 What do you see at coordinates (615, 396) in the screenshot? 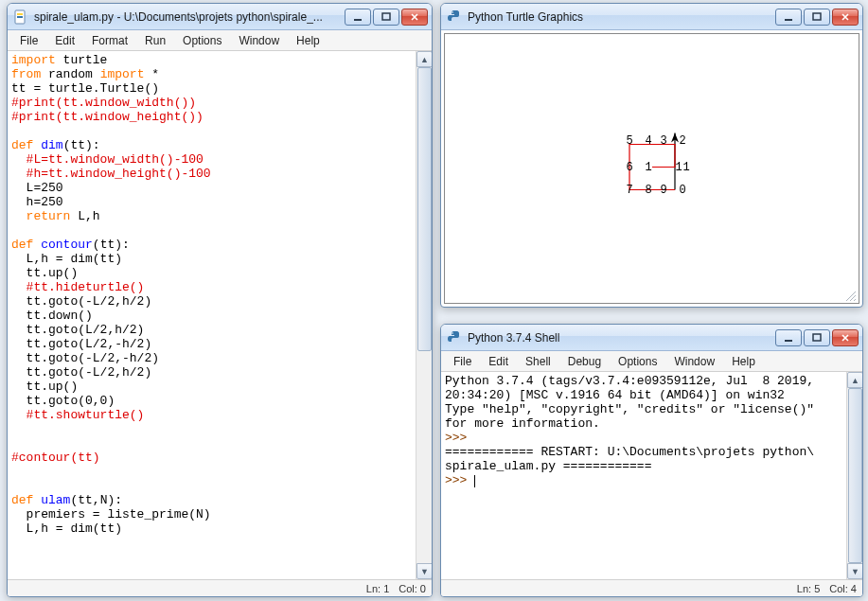
I see `shell-line: 20:34:20) [MSC v.1916 64 bit (AMD64)] on…` at bounding box center [615, 396].